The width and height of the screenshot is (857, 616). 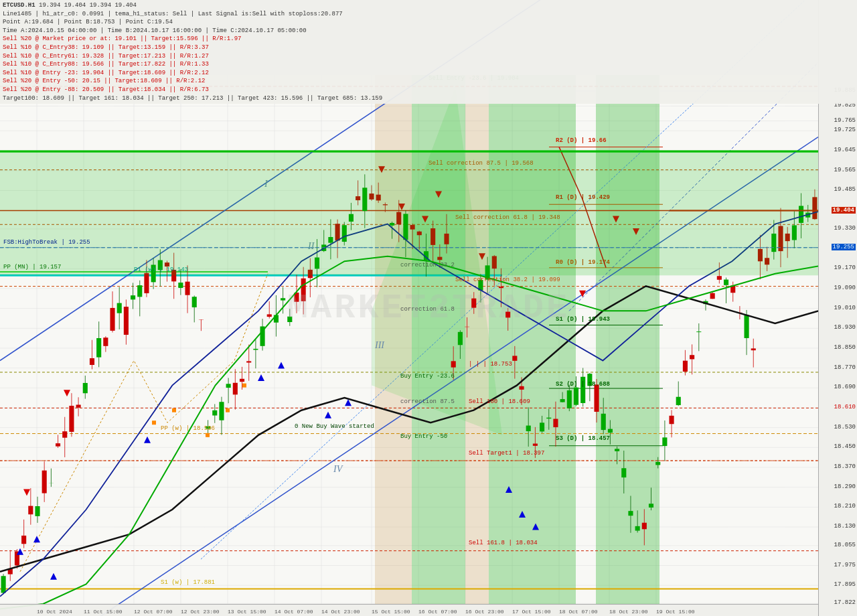 What do you see at coordinates (428, 74) in the screenshot?
I see `sell-entry-5: Sell %10 @ Entry -23: 19.904 || Target:1…` at bounding box center [428, 74].